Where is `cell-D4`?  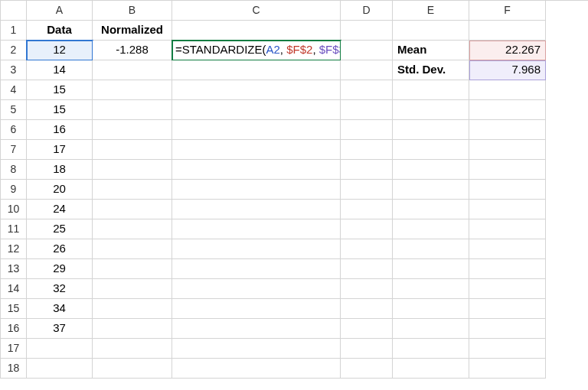 cell-D4 is located at coordinates (367, 90).